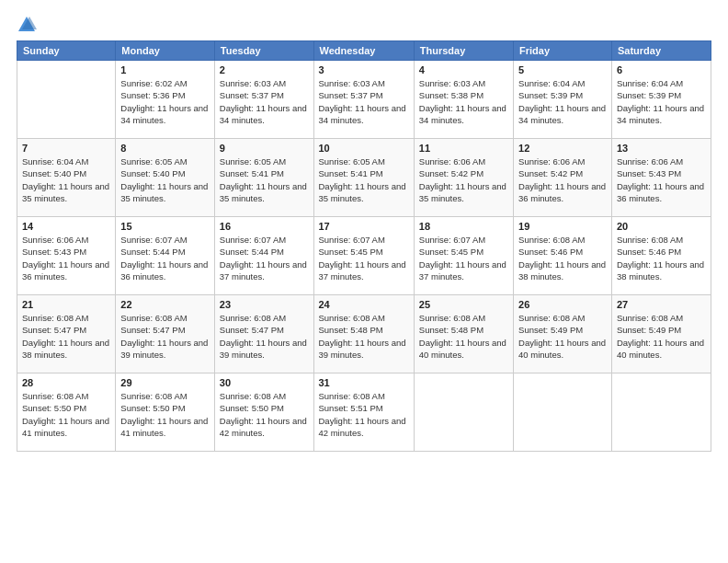 The width and height of the screenshot is (728, 563). What do you see at coordinates (364, 52) in the screenshot?
I see `header-row: SundayMondayTuesdayWednesdayThursdayFrid…` at bounding box center [364, 52].